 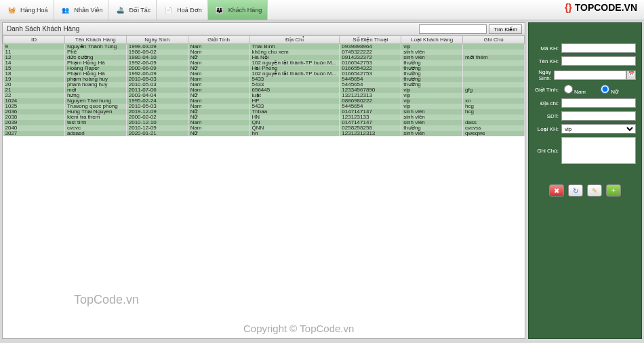 I want to click on lbl-ma: Mã KH:, so click(x=548, y=49).